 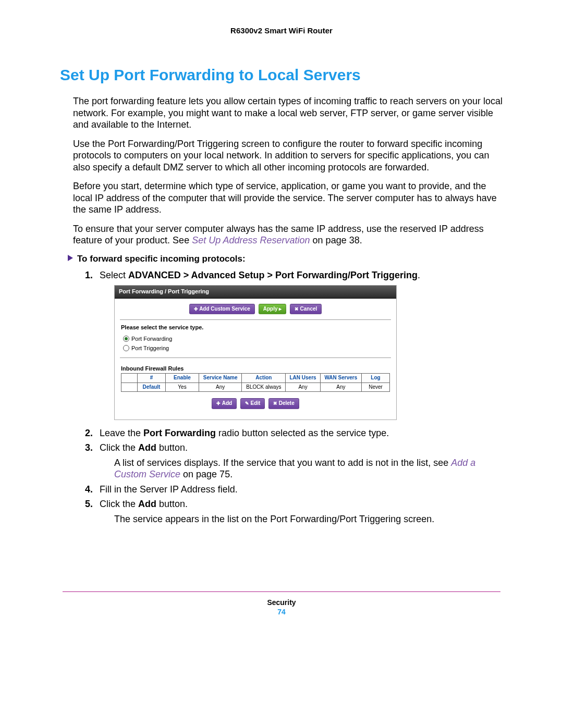 I want to click on cell-lan: Any, so click(x=303, y=387).